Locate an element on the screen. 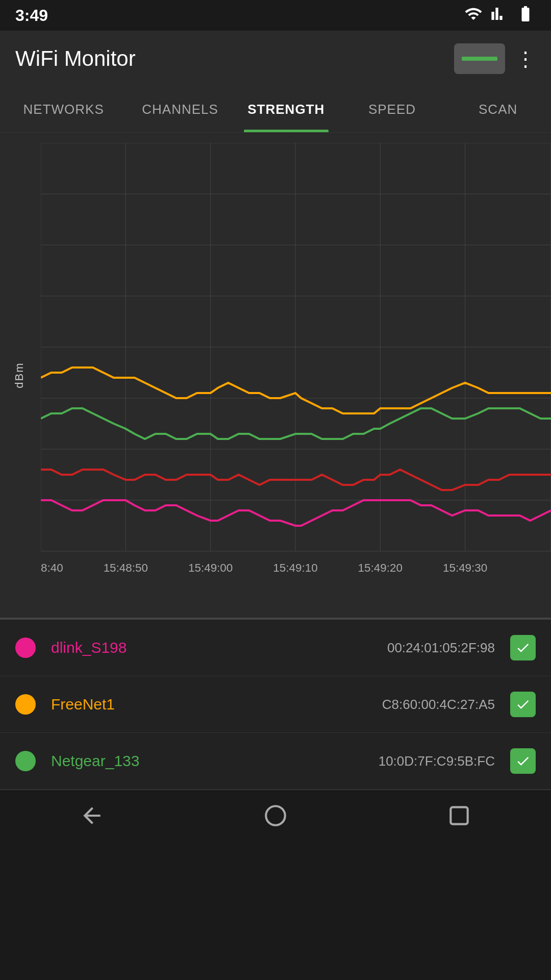  back-icon is located at coordinates (92, 816).